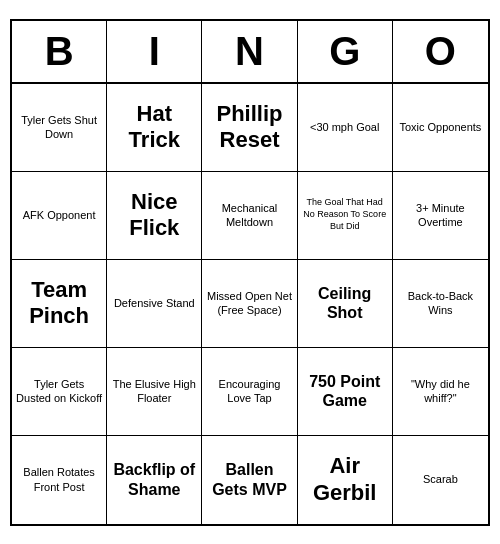  Describe the element at coordinates (59, 304) in the screenshot. I see `cell-label: Team Pinch` at that location.